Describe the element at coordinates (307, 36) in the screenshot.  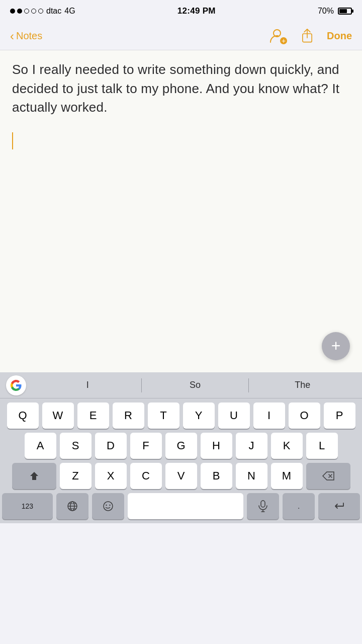
I see `share-button` at that location.